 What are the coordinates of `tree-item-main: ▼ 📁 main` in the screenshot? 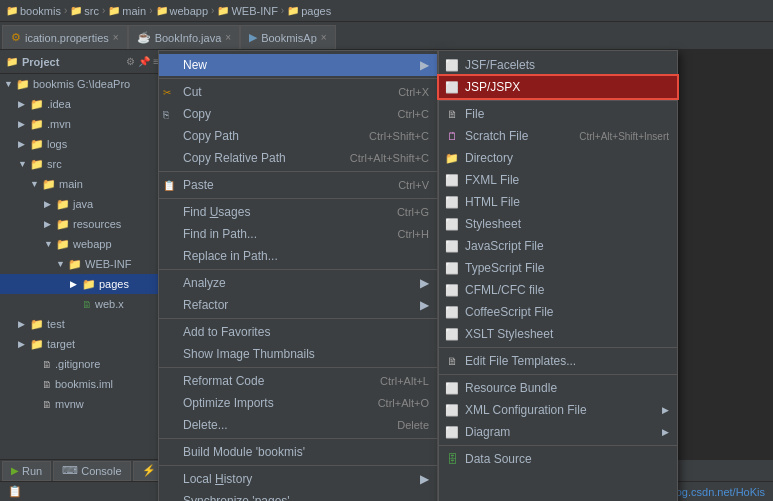 It's located at (87, 184).